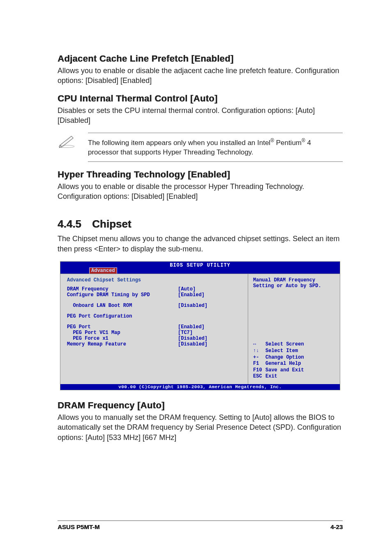 The width and height of the screenshot is (392, 555). I want to click on heading-adj-cache: Adjacent Cache Line Prefetch [Enabled], so click(200, 59).